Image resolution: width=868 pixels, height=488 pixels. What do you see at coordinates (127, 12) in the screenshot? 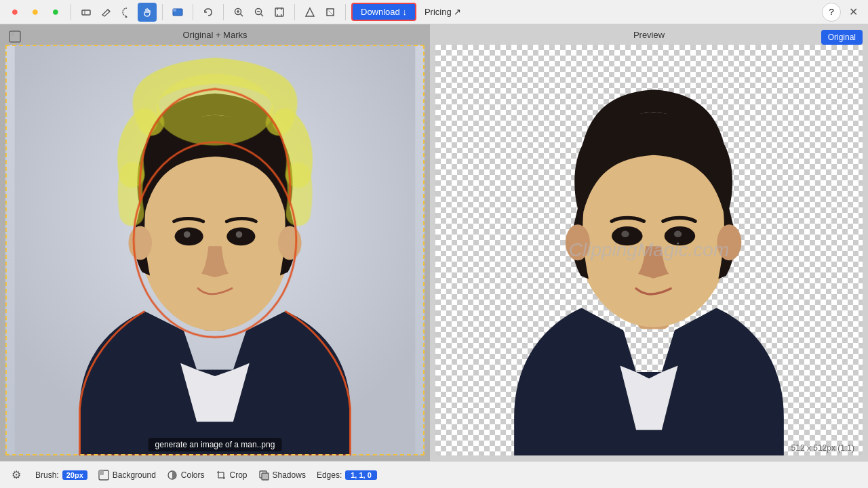
I see `lasso-icon` at bounding box center [127, 12].